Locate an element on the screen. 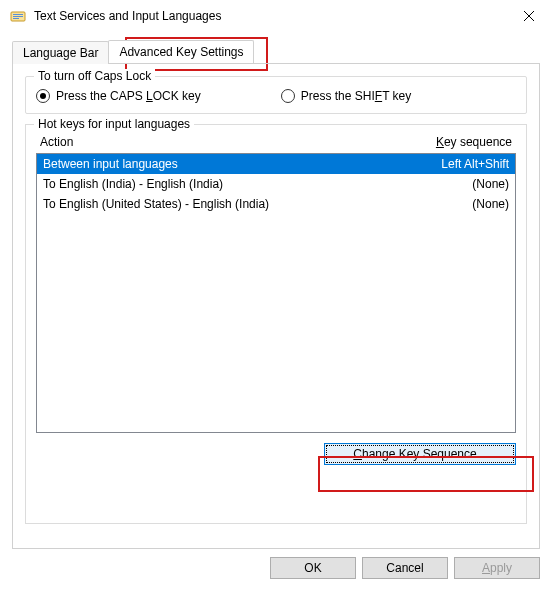  app-icon is located at coordinates (18, 16).